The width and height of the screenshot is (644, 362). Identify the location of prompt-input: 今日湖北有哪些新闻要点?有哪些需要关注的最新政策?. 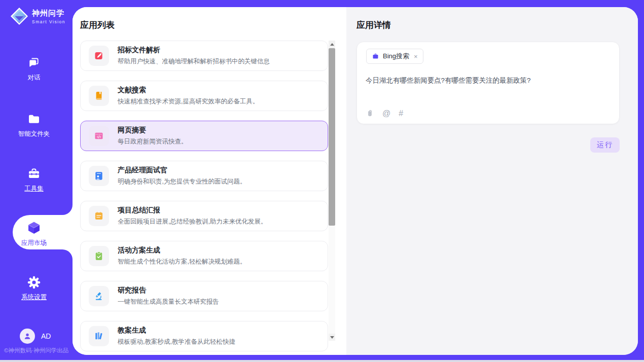
(487, 81).